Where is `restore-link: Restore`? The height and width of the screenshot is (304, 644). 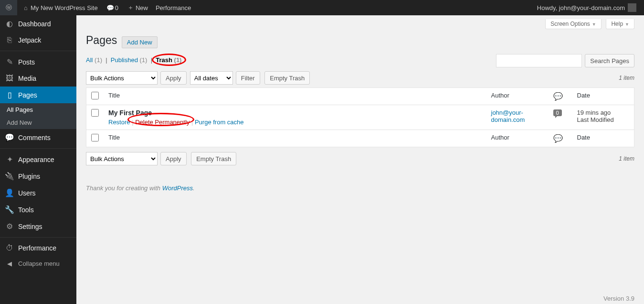
restore-link: Restore is located at coordinates (119, 122).